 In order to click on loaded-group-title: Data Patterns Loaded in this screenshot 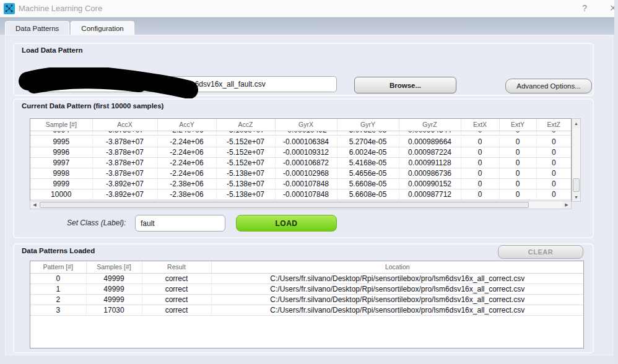, I will do `click(58, 251)`.